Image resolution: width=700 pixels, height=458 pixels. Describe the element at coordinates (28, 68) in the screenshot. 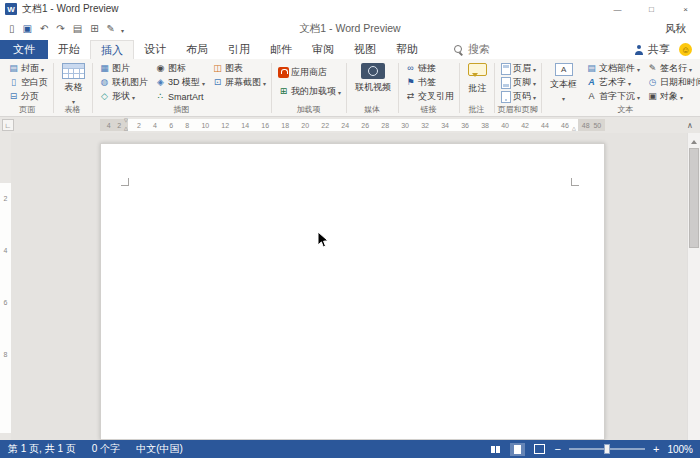

I see `cover-page-button: ▤ 封面` at that location.